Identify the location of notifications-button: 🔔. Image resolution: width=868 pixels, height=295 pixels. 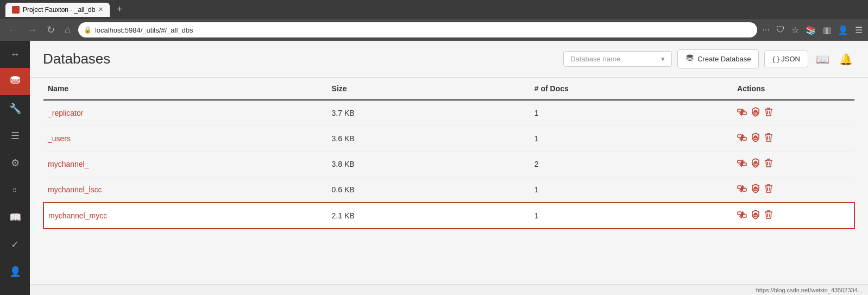
(846, 59).